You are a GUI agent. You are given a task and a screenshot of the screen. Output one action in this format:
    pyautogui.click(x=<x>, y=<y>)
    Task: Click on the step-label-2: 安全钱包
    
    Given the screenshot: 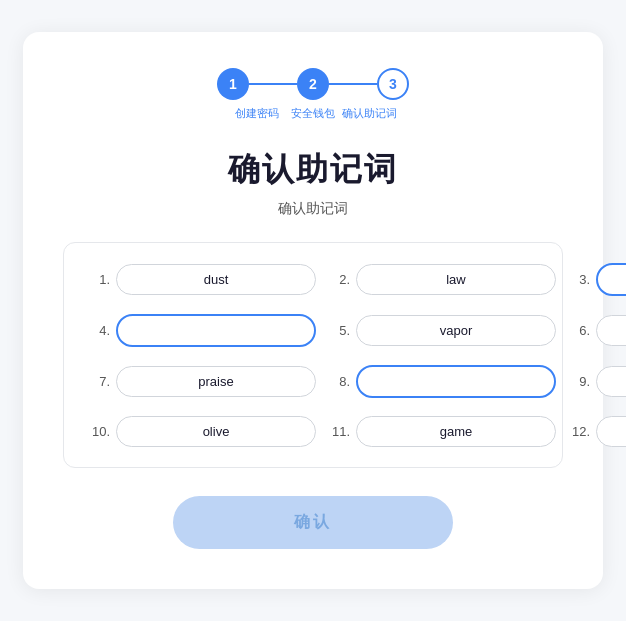 What is the action you would take?
    pyautogui.click(x=313, y=113)
    